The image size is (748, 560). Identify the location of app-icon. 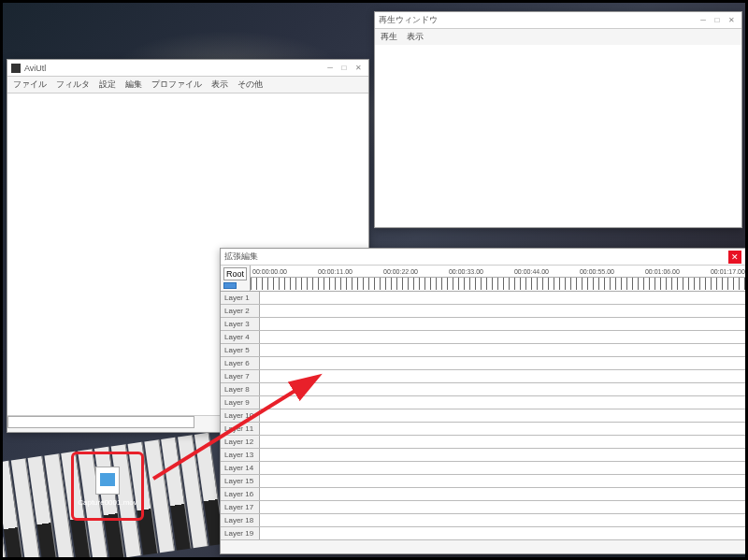
(16, 68).